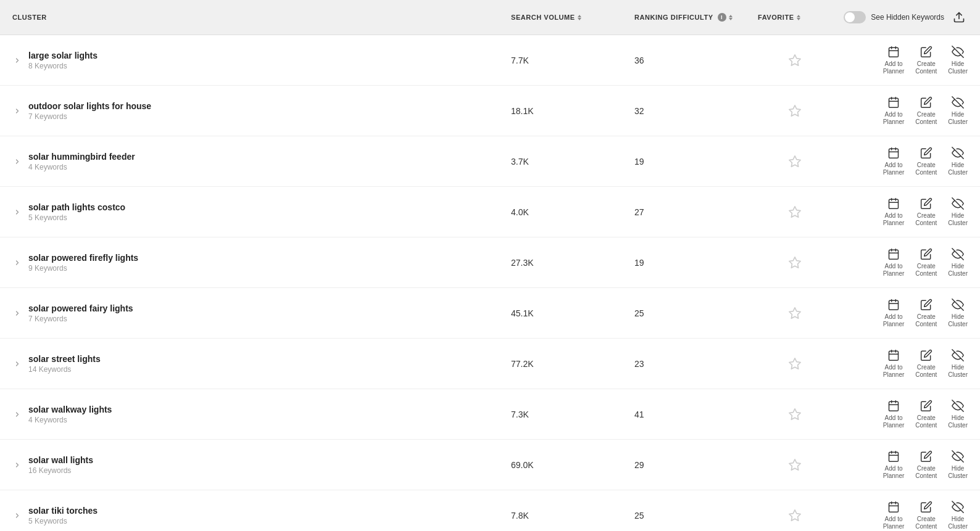  I want to click on keyword-count: 14 Keywords, so click(64, 369).